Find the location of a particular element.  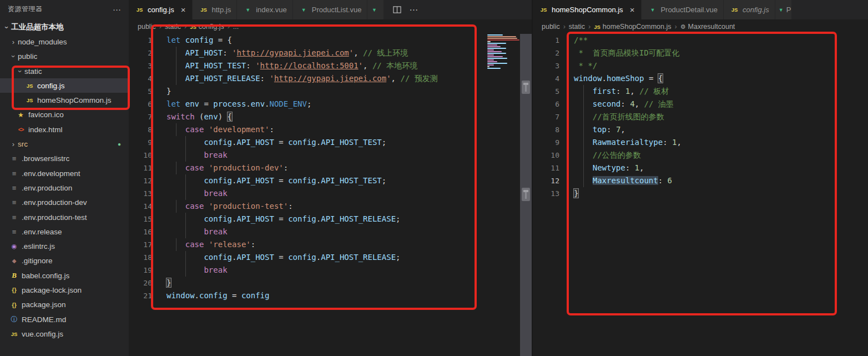

tree-item-env-development: ≡.env.development is located at coordinates (64, 173).